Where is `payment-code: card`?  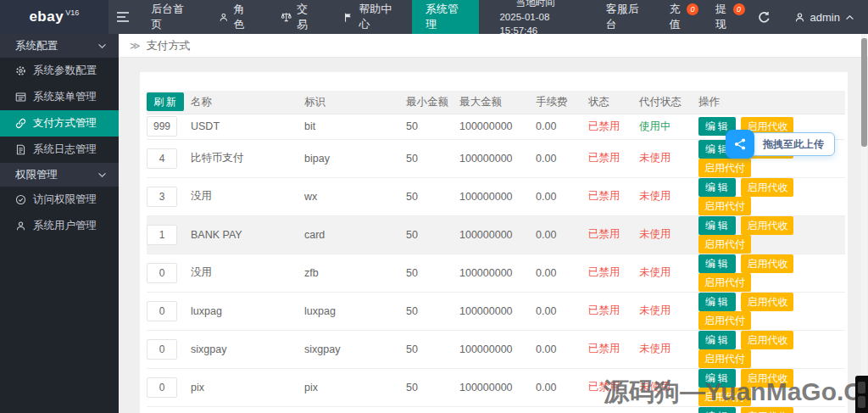
payment-code: card is located at coordinates (355, 234).